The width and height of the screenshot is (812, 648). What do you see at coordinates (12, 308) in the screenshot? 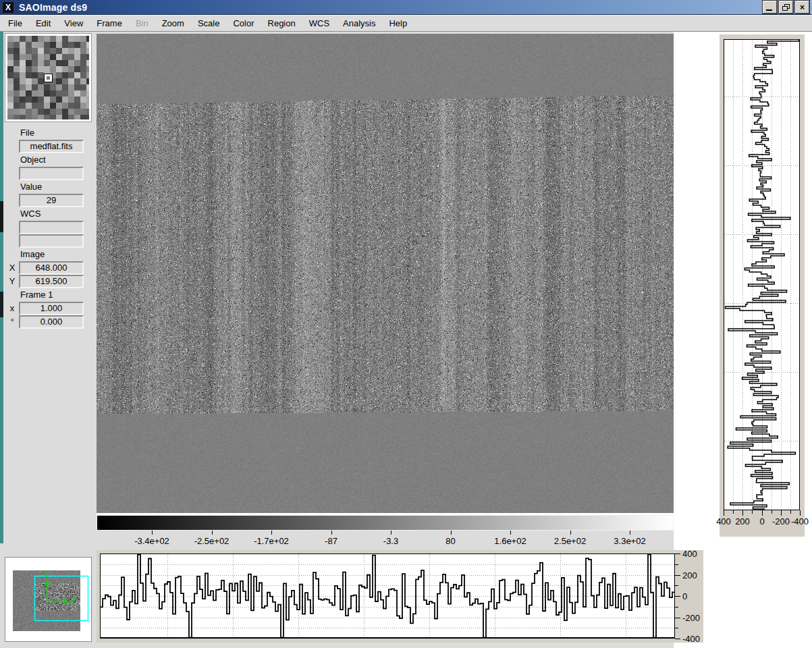
I see `frame-zoom-prefix: x` at bounding box center [12, 308].